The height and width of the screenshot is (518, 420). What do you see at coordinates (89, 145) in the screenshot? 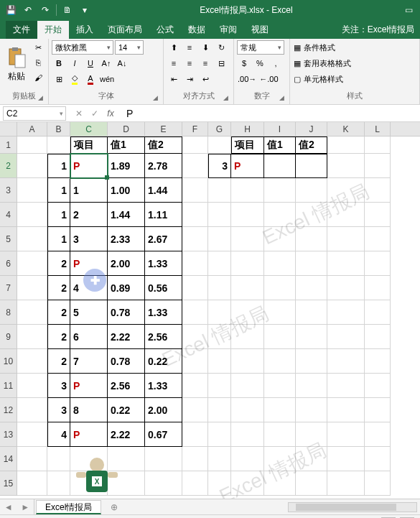
I see `cell-C1: 项目` at bounding box center [89, 145].